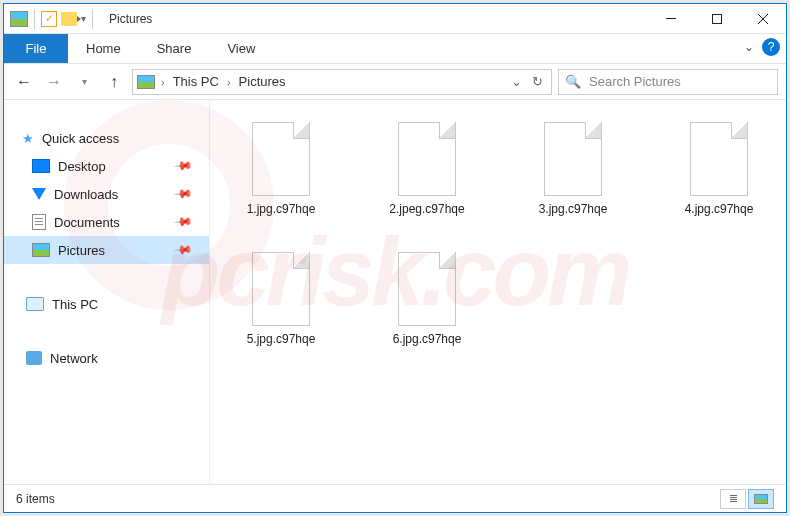  Describe the element at coordinates (281, 169) in the screenshot. I see `file-item: 1.jpg.c97hqe` at that location.